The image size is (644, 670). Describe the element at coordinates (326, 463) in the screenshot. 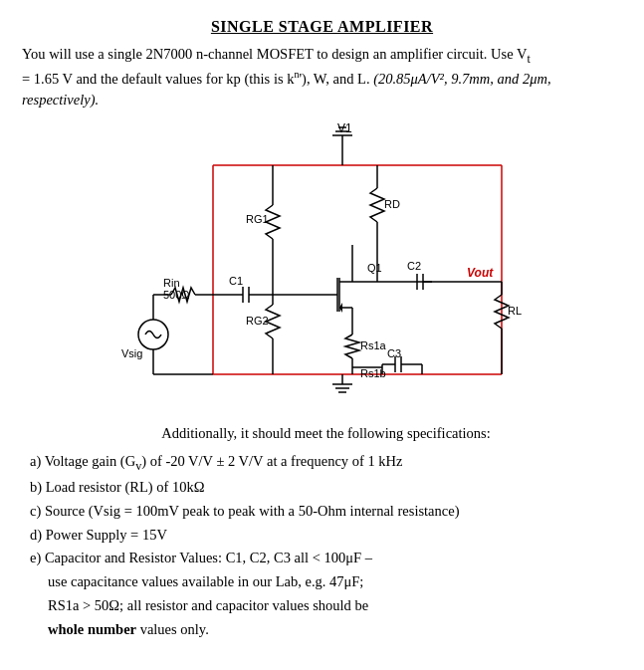

I see `spec-a: a) Voltage gain (Gv) of -20 V/V ± 2 V/V …` at that location.